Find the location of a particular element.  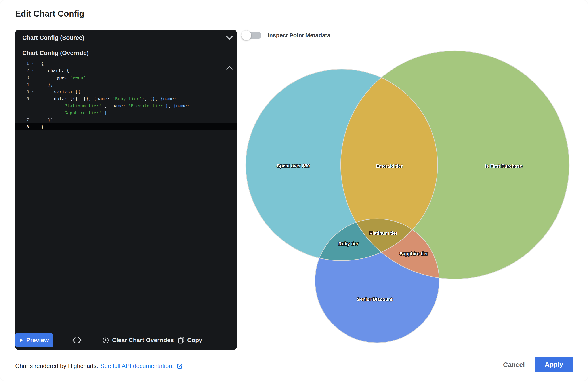

api-docs-link: See full API documentation. is located at coordinates (142, 366).